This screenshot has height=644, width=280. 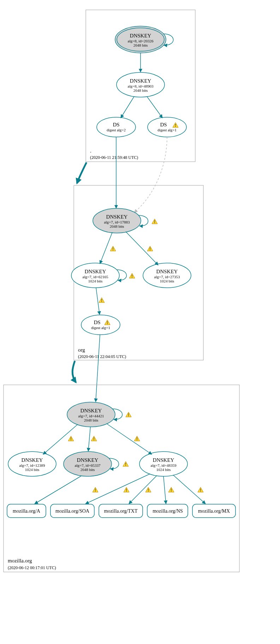 I want to click on svg-text: alg=8, id=20326, so click(x=141, y=41).